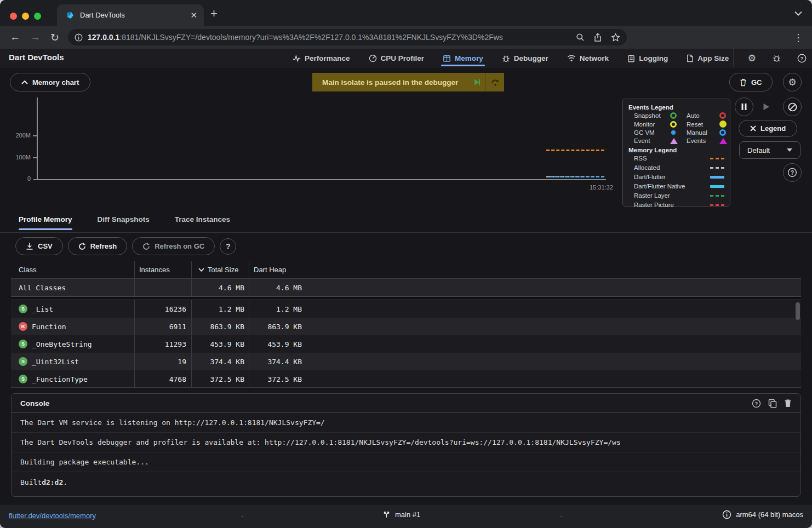  Describe the element at coordinates (708, 58) in the screenshot. I see `nav-tab-app-size: App Size` at that location.